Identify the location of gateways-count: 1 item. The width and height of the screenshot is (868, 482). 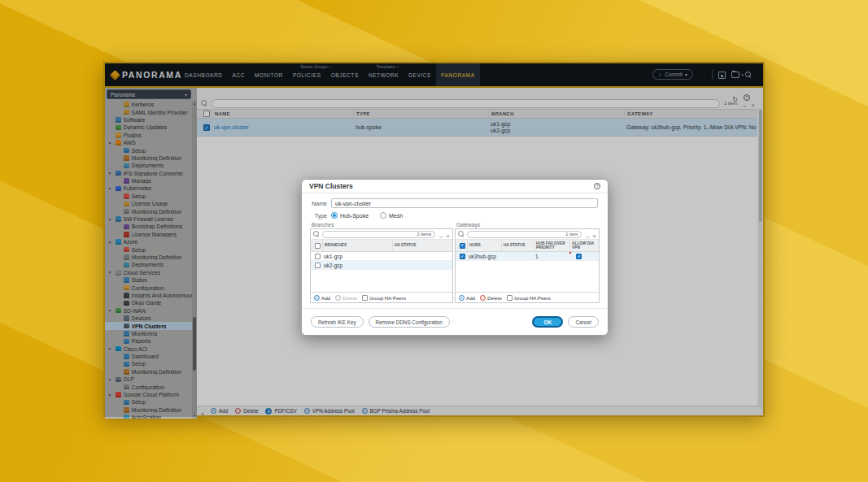
(571, 234).